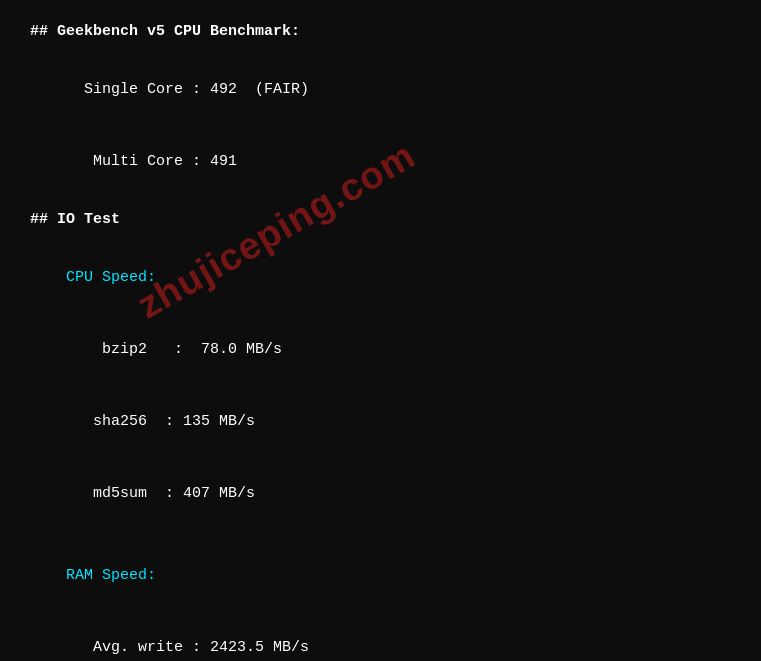 The image size is (761, 661). I want to click on single-core-value: 492, so click(224, 90).